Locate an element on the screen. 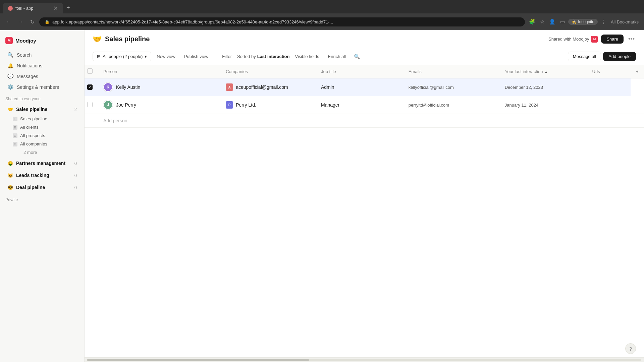 Image resolution: width=644 pixels, height=362 pixels. group-leads-count: 0 is located at coordinates (76, 176).